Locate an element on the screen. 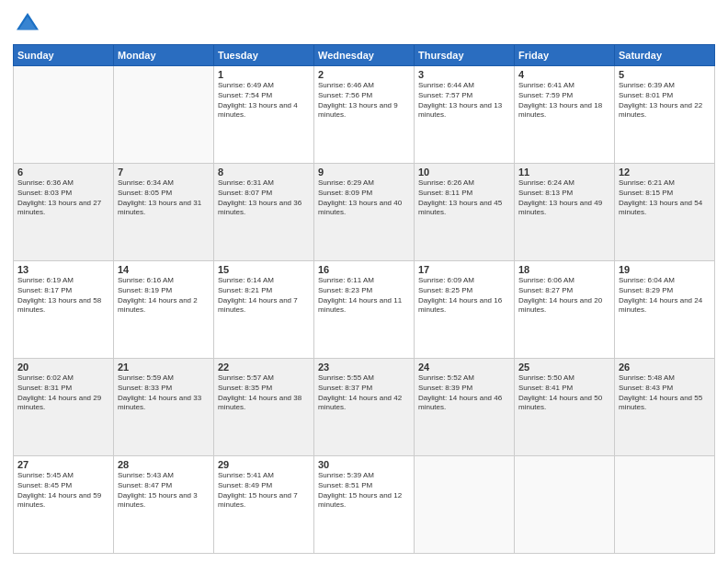 This screenshot has width=728, height=563. day-number: 19 is located at coordinates (665, 270).